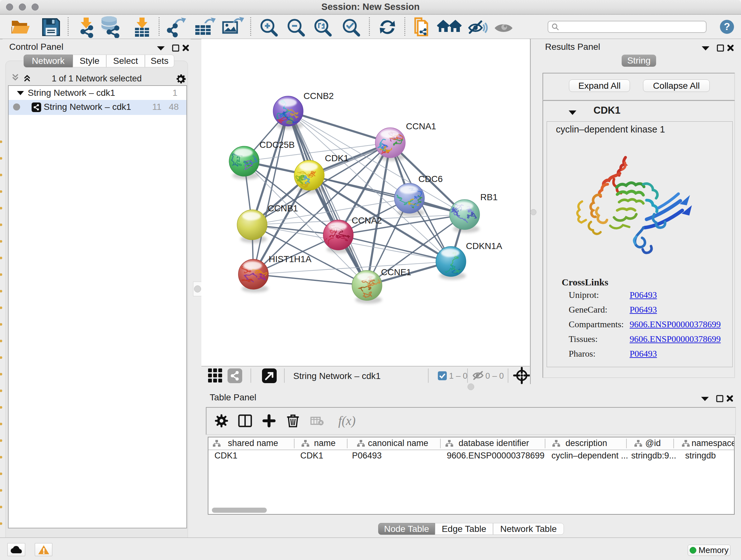 The width and height of the screenshot is (741, 560). I want to click on svg-text: CCNA2, so click(367, 221).